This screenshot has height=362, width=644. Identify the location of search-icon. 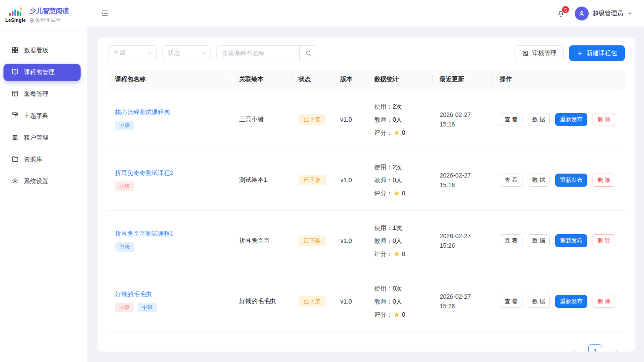
(308, 53).